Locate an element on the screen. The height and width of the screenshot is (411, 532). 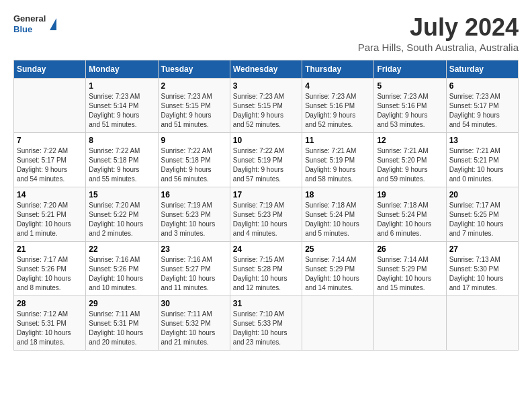
calendar-week-row: 28Sunrise: 7:12 AM Sunset: 5:31 PM Dayli… is located at coordinates (266, 324).